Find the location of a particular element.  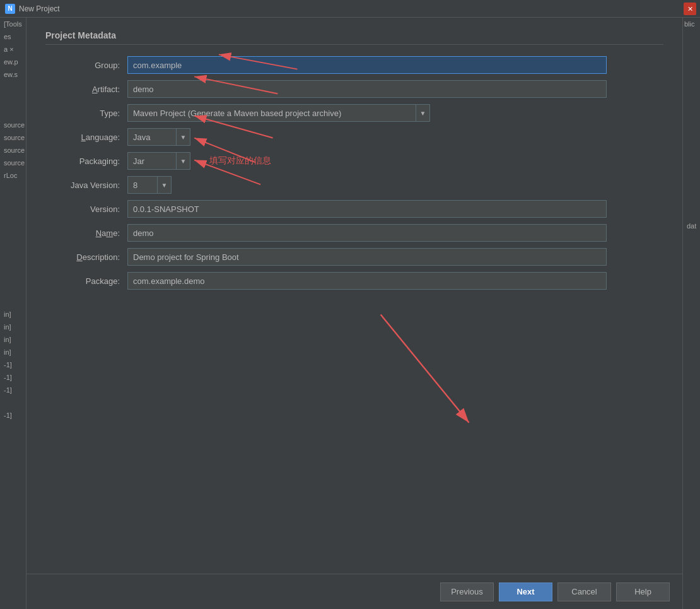

name-input is located at coordinates (367, 233).